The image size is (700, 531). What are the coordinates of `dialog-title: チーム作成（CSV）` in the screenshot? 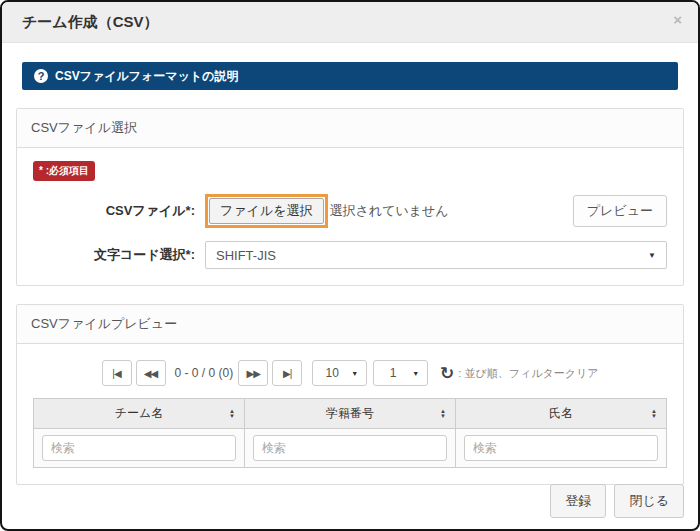 It's located at (90, 22).